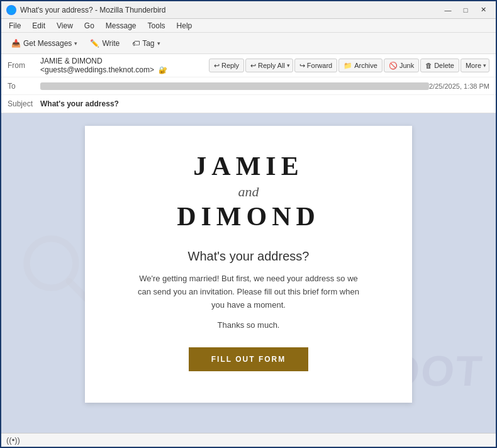 The image size is (497, 448). Describe the element at coordinates (89, 26) in the screenshot. I see `menu-go: Go` at that location.